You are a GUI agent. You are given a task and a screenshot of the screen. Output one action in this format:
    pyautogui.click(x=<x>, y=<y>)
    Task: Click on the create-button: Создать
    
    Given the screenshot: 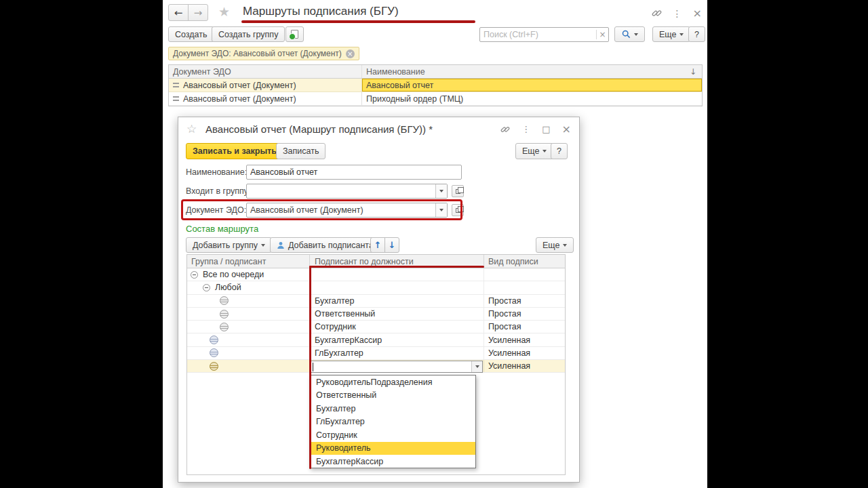 What is the action you would take?
    pyautogui.click(x=191, y=34)
    